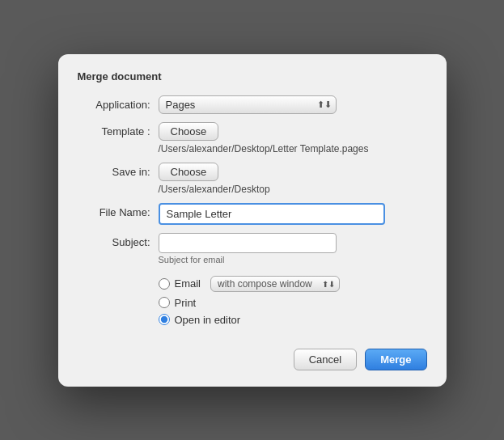  What do you see at coordinates (248, 105) in the screenshot?
I see `application-select-wrapper: Pages Numbers Keynote ⬆⬇` at bounding box center [248, 105].